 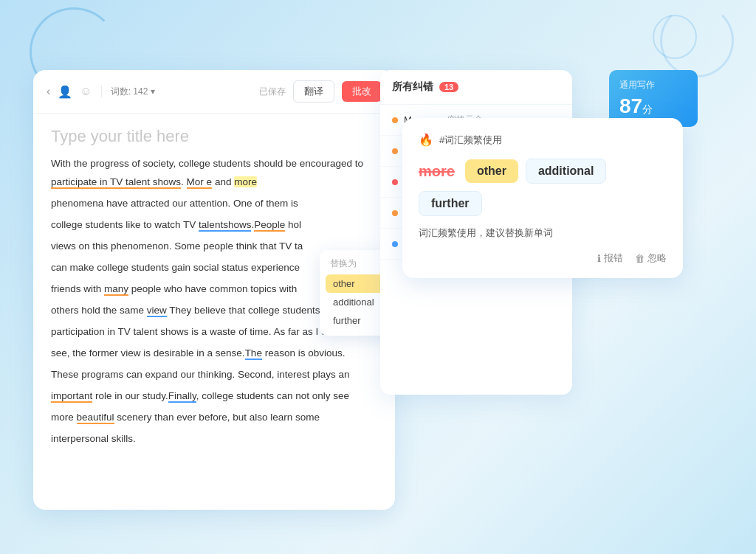 I want to click on ignore-button: 🗑 忽略, so click(x=651, y=258).